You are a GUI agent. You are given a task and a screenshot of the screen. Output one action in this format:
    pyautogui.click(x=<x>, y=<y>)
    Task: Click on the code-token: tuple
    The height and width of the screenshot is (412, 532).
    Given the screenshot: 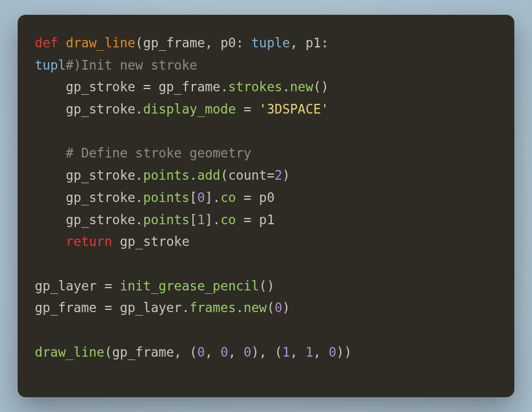 What is the action you would take?
    pyautogui.click(x=271, y=43)
    